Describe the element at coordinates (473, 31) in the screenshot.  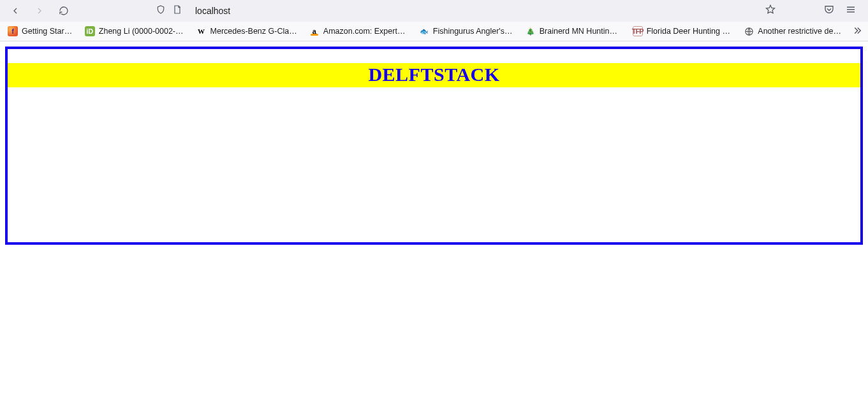
I see `bookmark-label: Fishingurus Angler's I…` at that location.